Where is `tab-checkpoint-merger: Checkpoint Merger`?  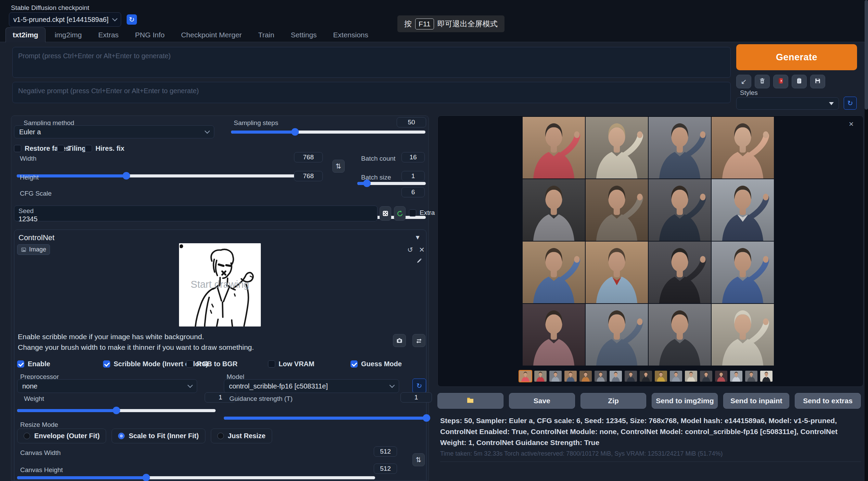
tab-checkpoint-merger: Checkpoint Merger is located at coordinates (212, 35).